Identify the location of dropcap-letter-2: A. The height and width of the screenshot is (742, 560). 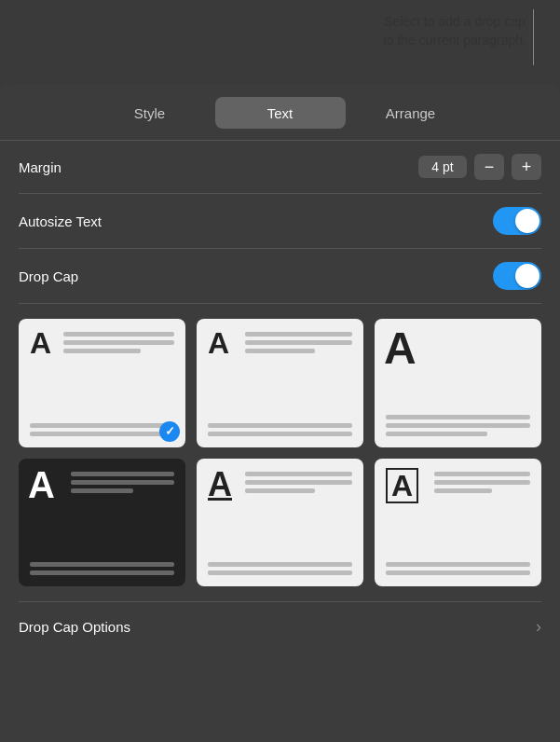
(218, 343).